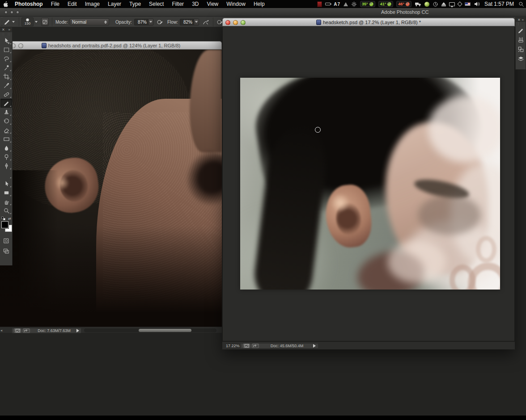 This screenshot has width=526, height=420. Describe the element at coordinates (55, 4) in the screenshot. I see `menu-file: File` at that location.